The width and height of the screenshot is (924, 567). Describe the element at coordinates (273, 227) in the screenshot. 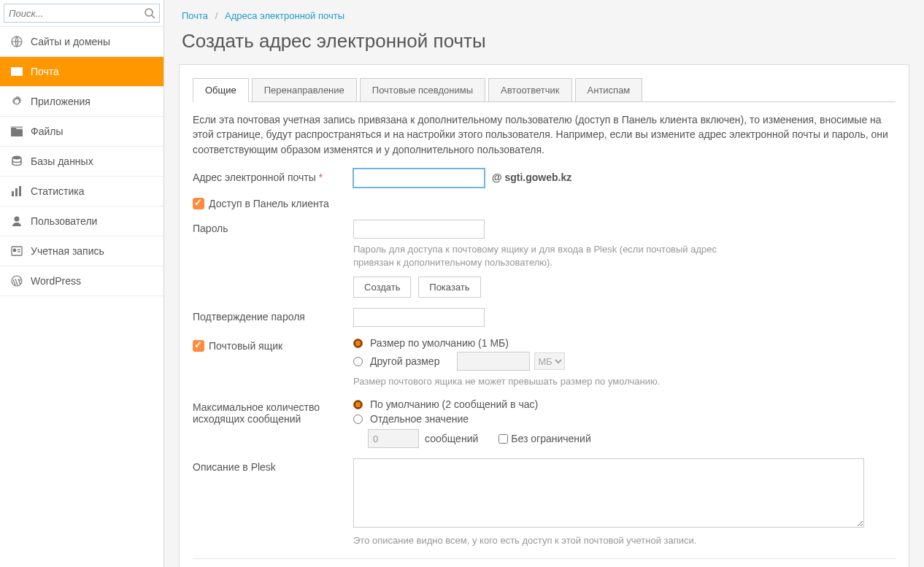

I see `password-label: Пароль` at that location.